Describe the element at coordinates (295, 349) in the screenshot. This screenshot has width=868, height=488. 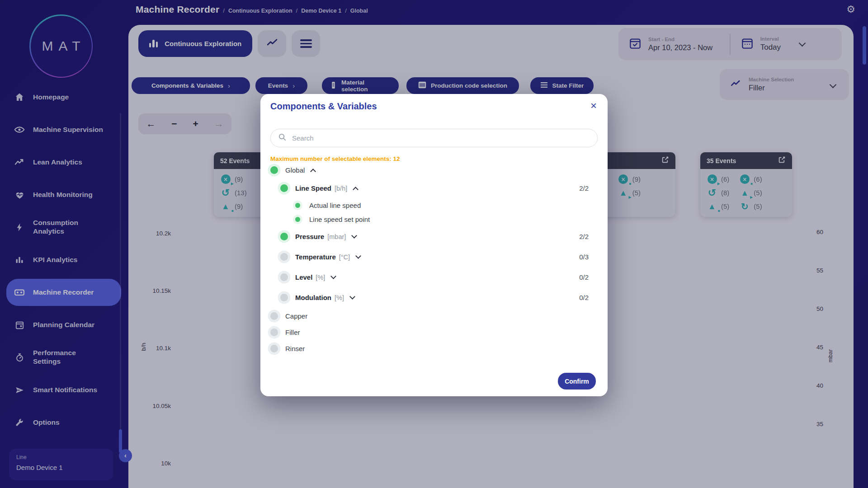
I see `tree-item-label: Rinser` at that location.